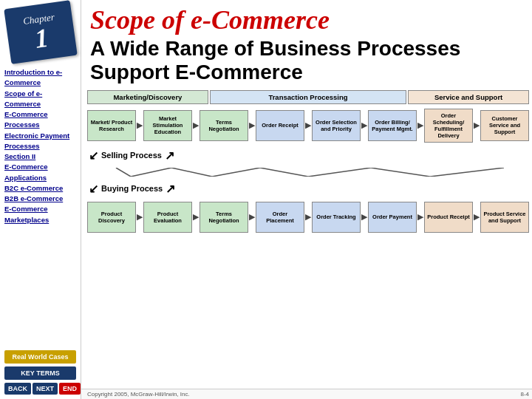 This screenshot has width=532, height=399. I want to click on buy-box-4: Order Placement, so click(280, 217).